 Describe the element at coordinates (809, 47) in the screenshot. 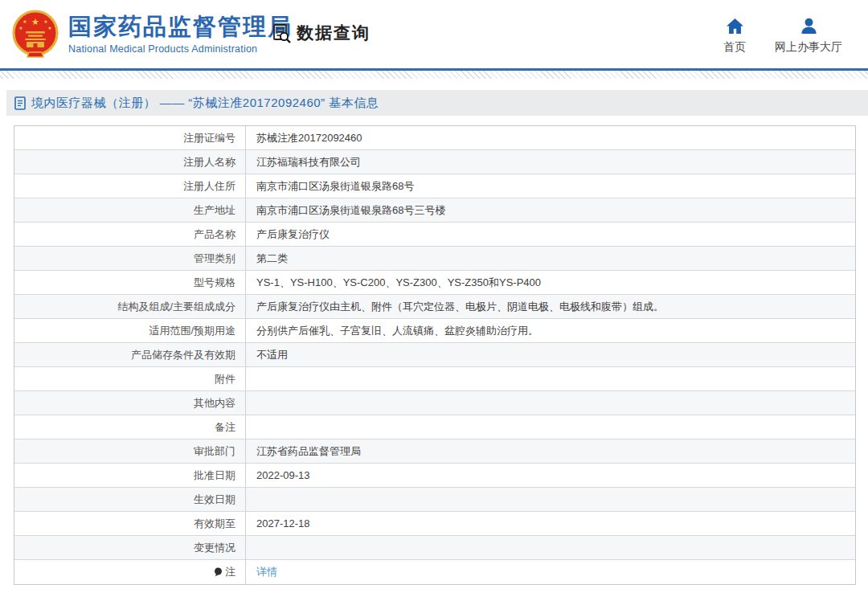

I see `nav-online-hall-label: 网上办事大厅` at that location.